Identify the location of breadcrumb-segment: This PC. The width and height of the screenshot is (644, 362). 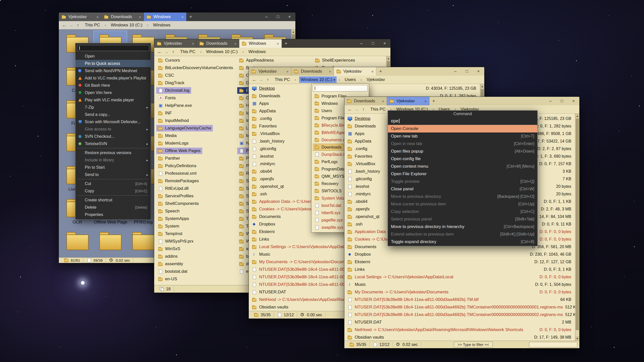
(283, 80).